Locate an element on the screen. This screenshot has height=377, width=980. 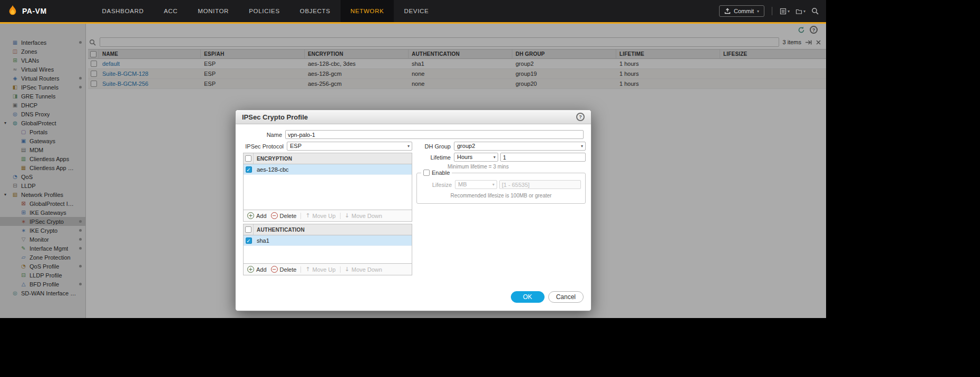
task-manager-button: ▾ is located at coordinates (784, 12).